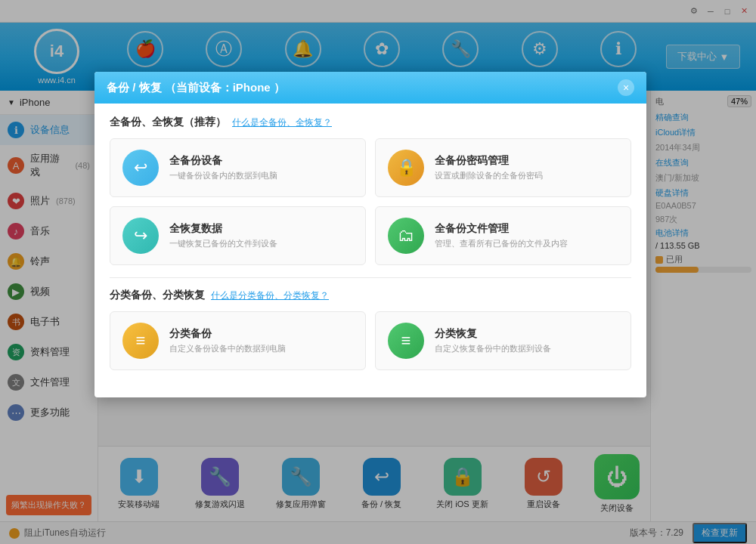 The height and width of the screenshot is (544, 756). Describe the element at coordinates (370, 88) in the screenshot. I see `modal-header: 备份 / 恢复 （当前设备：iPhone ） ×` at that location.